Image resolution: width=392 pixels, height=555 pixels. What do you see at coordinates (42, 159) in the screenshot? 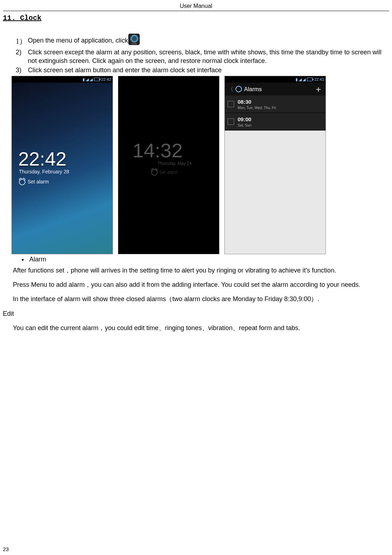
I see `clock-time: 22:42` at bounding box center [42, 159].